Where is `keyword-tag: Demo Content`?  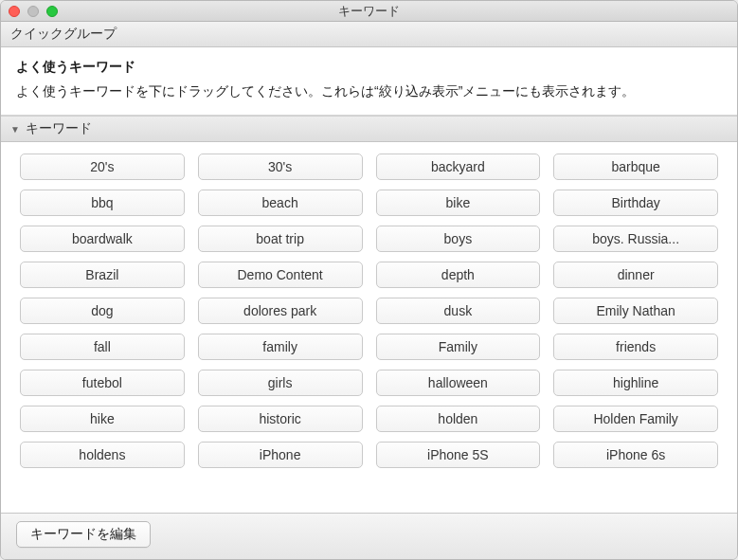
keyword-tag: Demo Content is located at coordinates (280, 275).